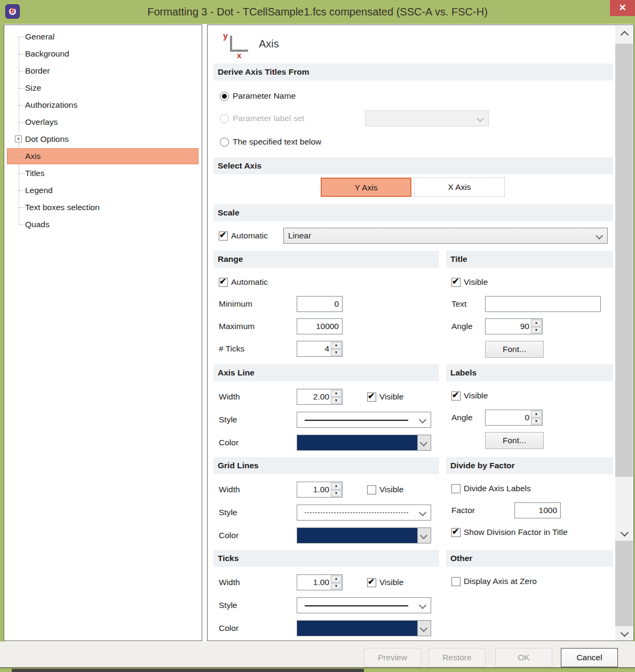  Describe the element at coordinates (624, 534) in the screenshot. I see `scroll-down-button` at that location.